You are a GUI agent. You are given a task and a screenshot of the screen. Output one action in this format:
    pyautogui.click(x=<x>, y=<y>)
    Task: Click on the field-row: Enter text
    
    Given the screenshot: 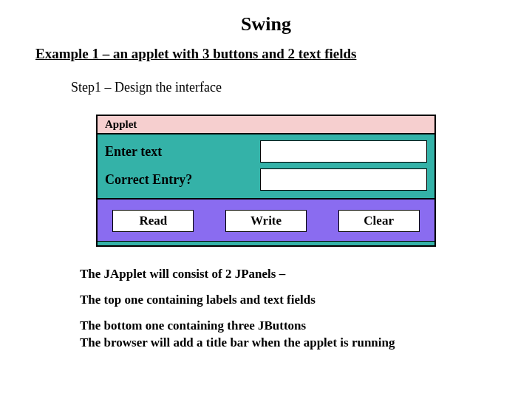 What is the action you would take?
    pyautogui.click(x=266, y=151)
    